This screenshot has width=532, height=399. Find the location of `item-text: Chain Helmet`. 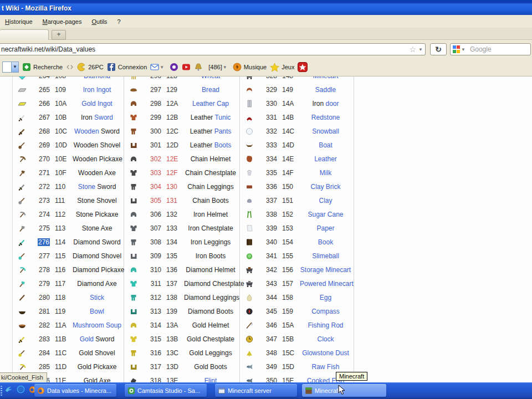

item-text: Chain Helmet is located at coordinates (211, 159).